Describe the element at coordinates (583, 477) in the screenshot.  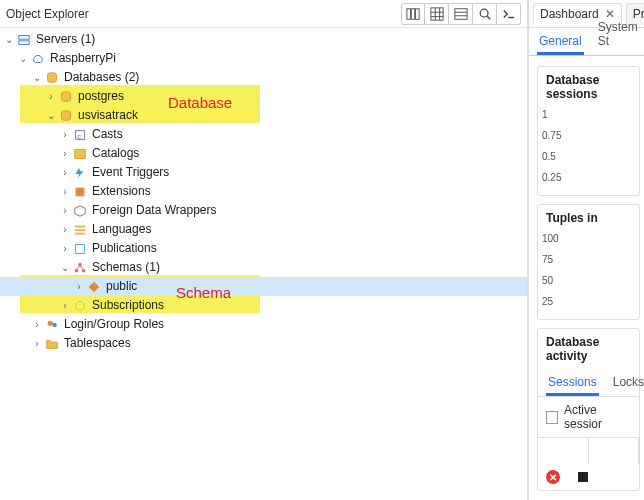
I see `stop-icon` at that location.